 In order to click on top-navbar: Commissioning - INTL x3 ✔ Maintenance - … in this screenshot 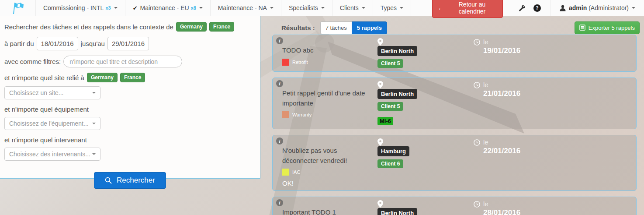, I will do `click(322, 8)`.